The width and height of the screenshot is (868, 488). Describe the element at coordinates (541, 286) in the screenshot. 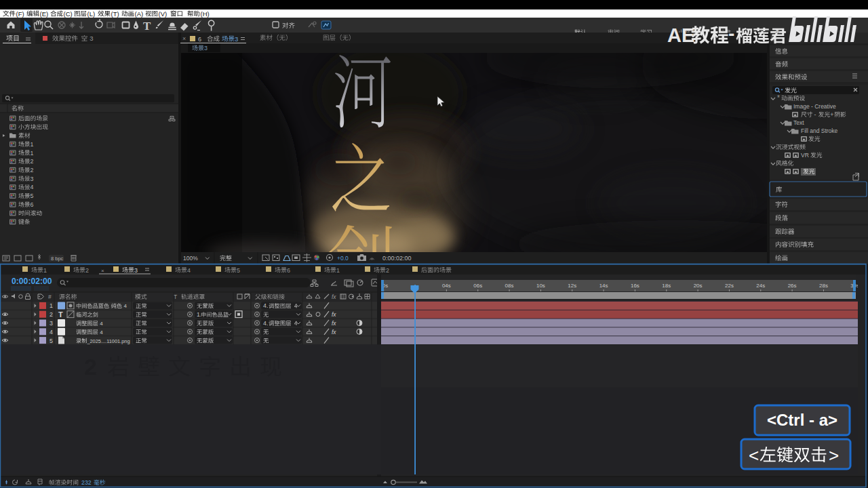

I see `svg-text: 10s` at that location.